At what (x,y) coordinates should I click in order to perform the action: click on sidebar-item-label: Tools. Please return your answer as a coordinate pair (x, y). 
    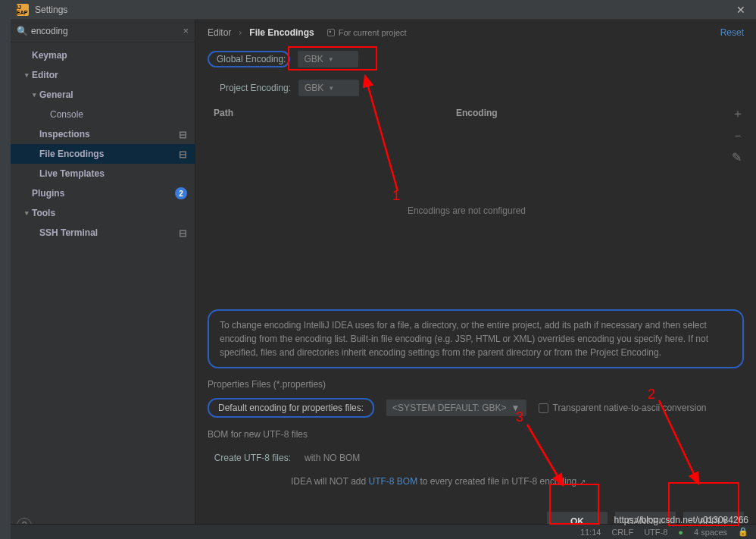
    Looking at the image, I should click on (109, 213).